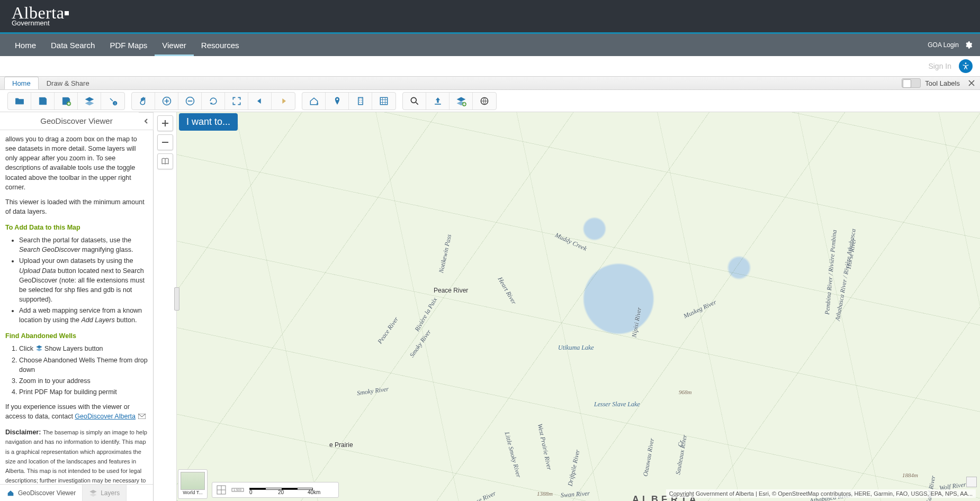  I want to click on list-item: Print PDF Map for building permit, so click(84, 392).